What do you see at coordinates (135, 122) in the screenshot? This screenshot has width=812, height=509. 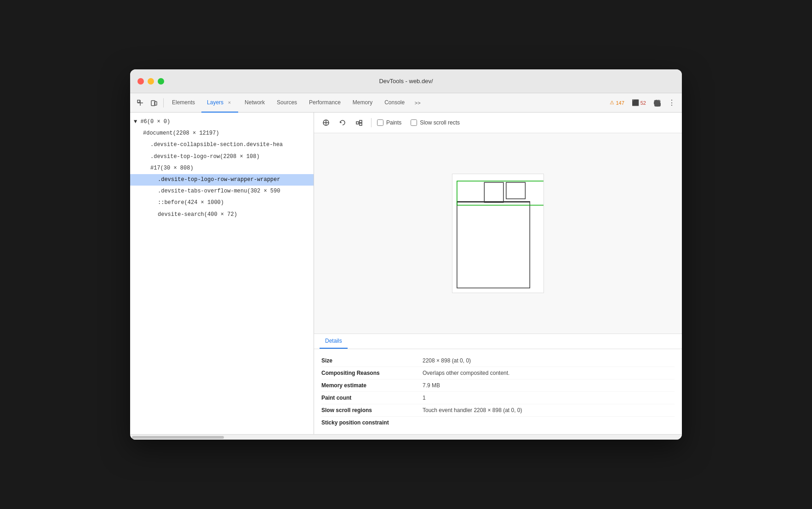 I see `layer-root-expand: ▼` at bounding box center [135, 122].